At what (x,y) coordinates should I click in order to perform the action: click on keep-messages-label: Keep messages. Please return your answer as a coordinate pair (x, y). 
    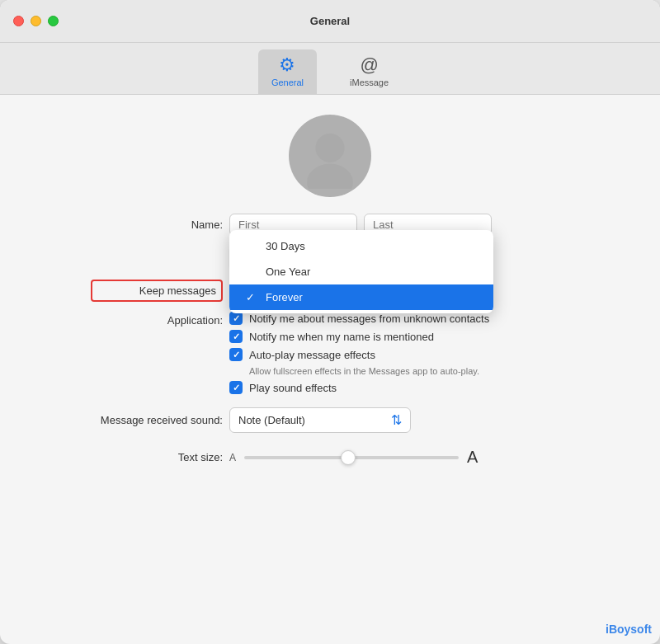
    Looking at the image, I should click on (157, 290).